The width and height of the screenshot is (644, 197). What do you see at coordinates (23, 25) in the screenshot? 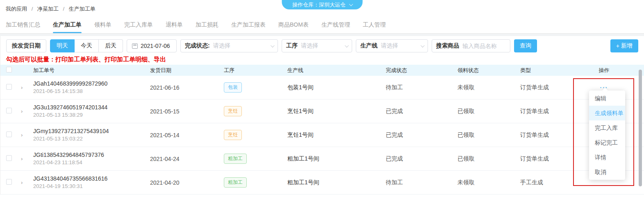
I see `tab-1: 加工销售汇总` at bounding box center [23, 25].